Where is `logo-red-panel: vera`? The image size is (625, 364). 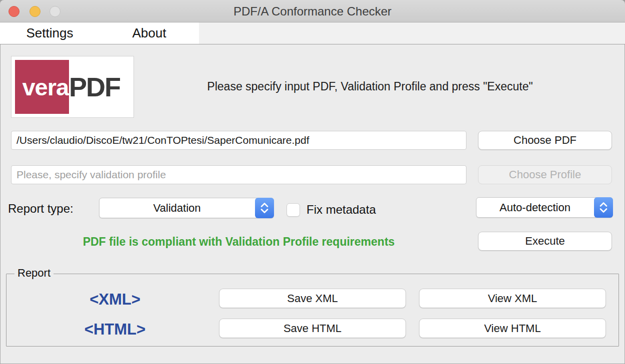
logo-red-panel: vera is located at coordinates (42, 87).